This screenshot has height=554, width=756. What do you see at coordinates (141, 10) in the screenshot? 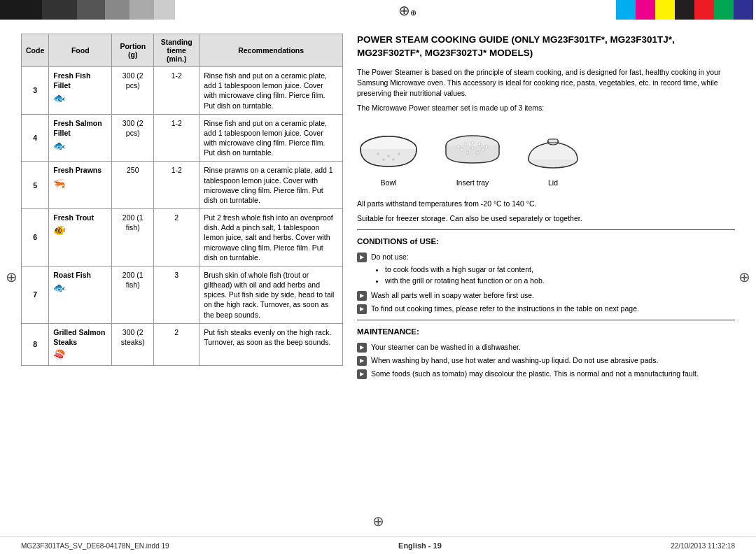
I see `swatch-gray3` at bounding box center [141, 10].